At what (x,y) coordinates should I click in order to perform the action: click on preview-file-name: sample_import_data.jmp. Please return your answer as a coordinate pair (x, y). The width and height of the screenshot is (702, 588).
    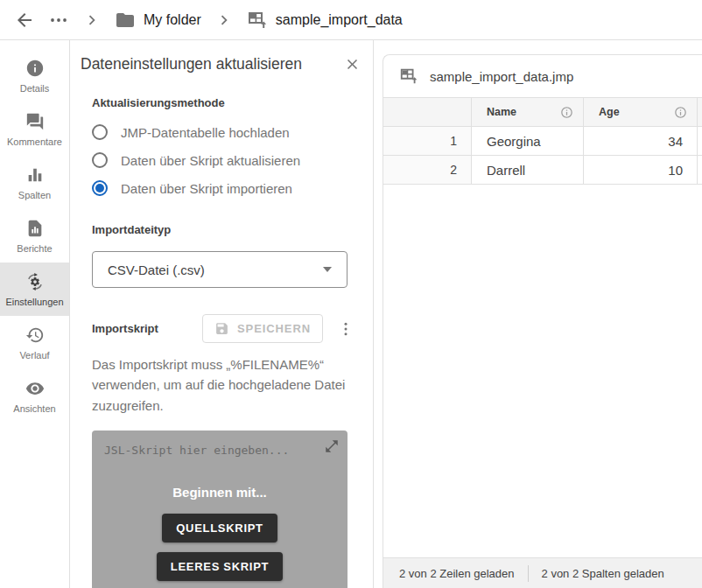
    Looking at the image, I should click on (502, 77).